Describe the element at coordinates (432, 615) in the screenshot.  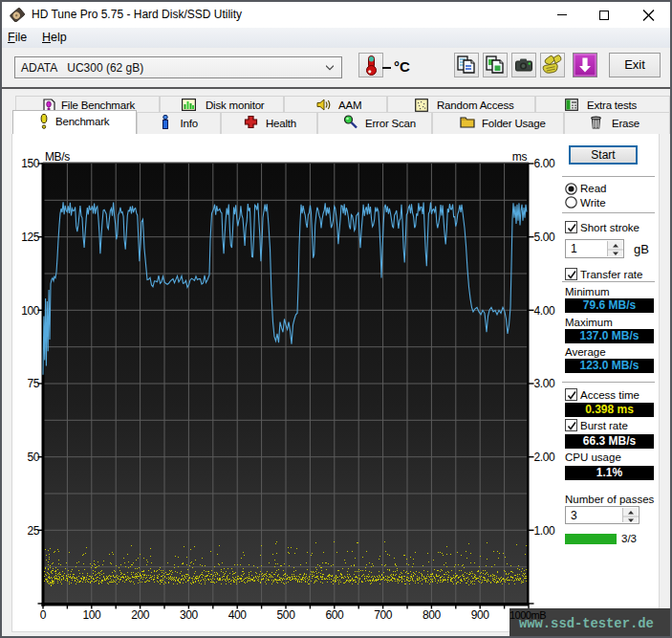
I see `svg-text: 800` at that location.